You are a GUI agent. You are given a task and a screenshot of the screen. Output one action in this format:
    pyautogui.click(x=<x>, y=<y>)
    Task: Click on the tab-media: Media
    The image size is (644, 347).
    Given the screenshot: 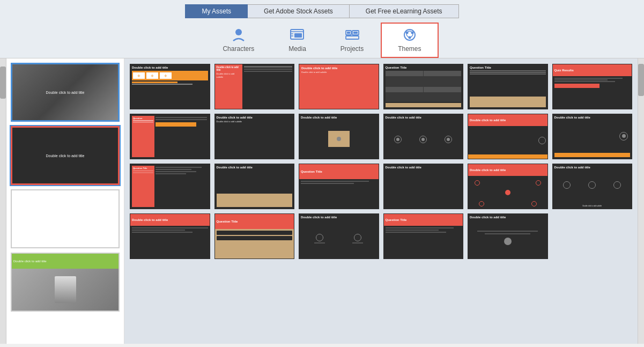 What is the action you would take?
    pyautogui.click(x=297, y=40)
    